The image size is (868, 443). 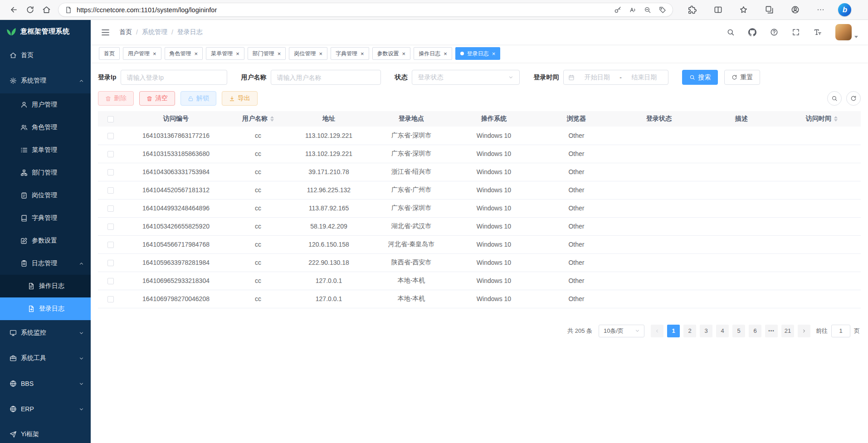 I want to click on pagination-page-4: 4, so click(x=722, y=331).